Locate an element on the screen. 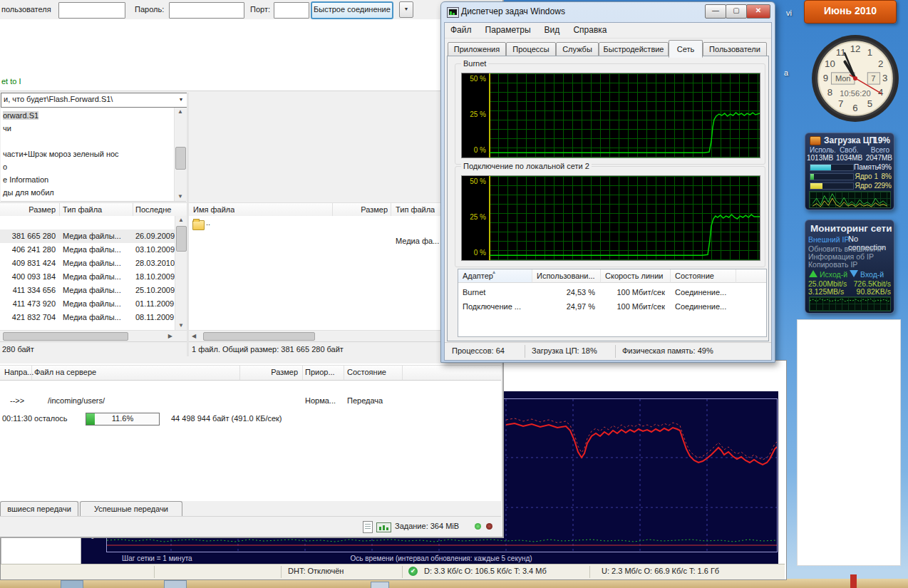 The image size is (908, 588). file-row: 400 093 184Медиа файлы...18.10.2009 is located at coordinates (93, 277).